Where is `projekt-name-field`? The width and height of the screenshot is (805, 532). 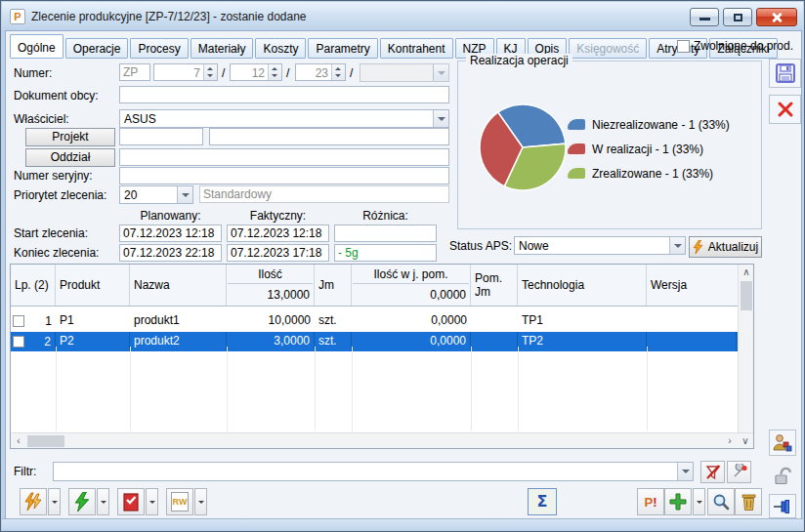
projekt-name-field is located at coordinates (329, 137).